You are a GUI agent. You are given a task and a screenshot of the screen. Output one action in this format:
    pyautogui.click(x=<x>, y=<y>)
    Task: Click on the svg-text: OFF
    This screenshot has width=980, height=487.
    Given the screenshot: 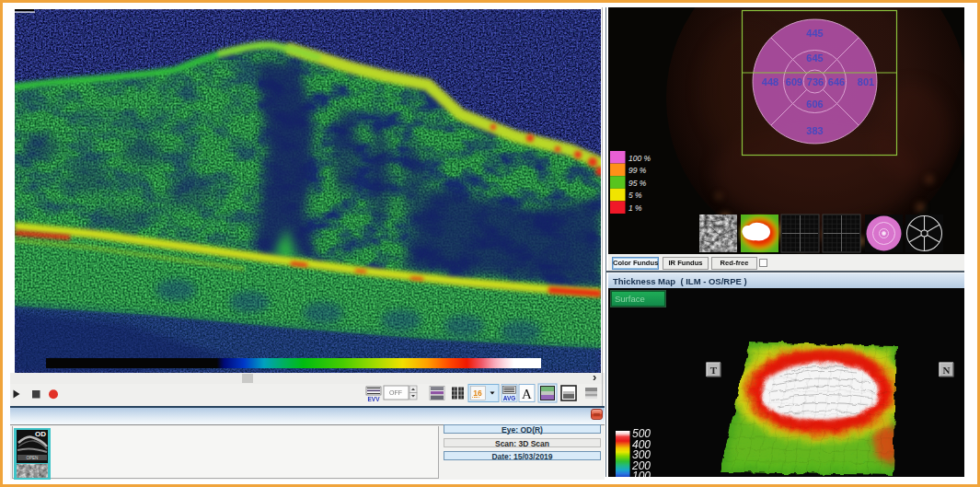 What is the action you would take?
    pyautogui.click(x=396, y=392)
    